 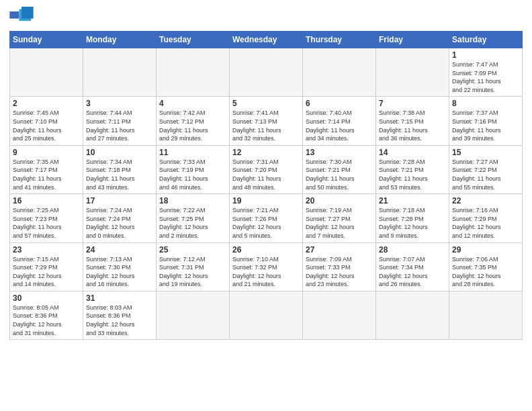 I want to click on day-number: 29, so click(x=486, y=250).